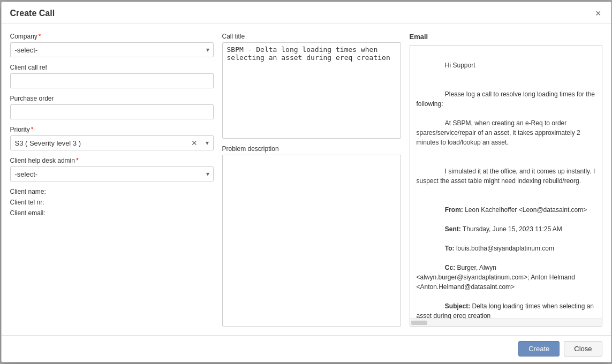  Describe the element at coordinates (312, 36) in the screenshot. I see `call-title-label: Call title` at that location.